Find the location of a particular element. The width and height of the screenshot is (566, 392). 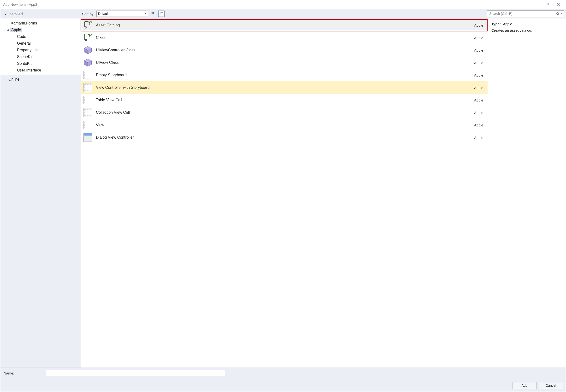

template-row: Collection View CellApple is located at coordinates (284, 112).